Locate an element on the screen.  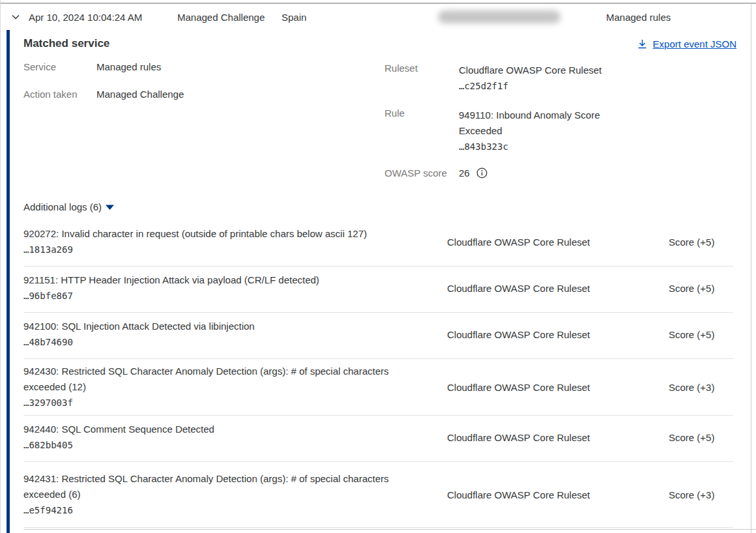
event-action-taken: Managed Challenge is located at coordinates (221, 17).